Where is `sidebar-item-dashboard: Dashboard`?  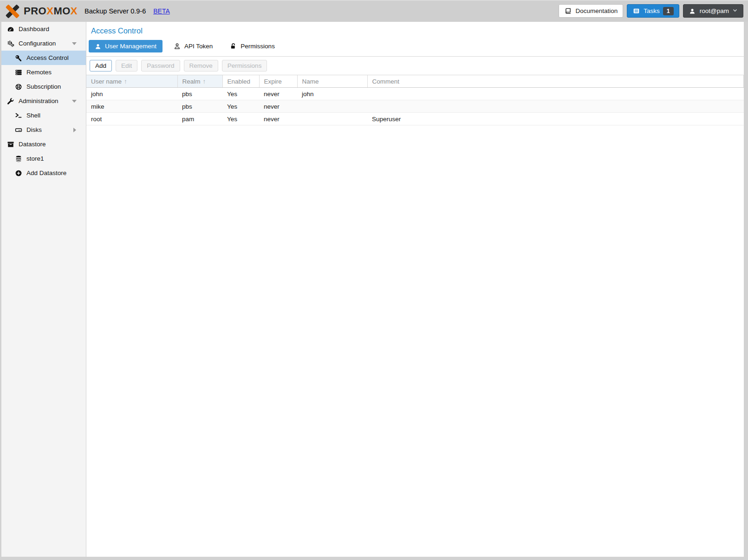 sidebar-item-dashboard: Dashboard is located at coordinates (44, 29).